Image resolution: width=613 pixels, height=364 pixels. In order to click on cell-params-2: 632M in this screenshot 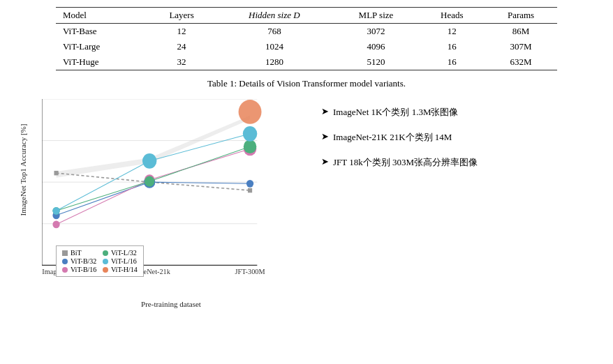, I will do `click(521, 63)`.